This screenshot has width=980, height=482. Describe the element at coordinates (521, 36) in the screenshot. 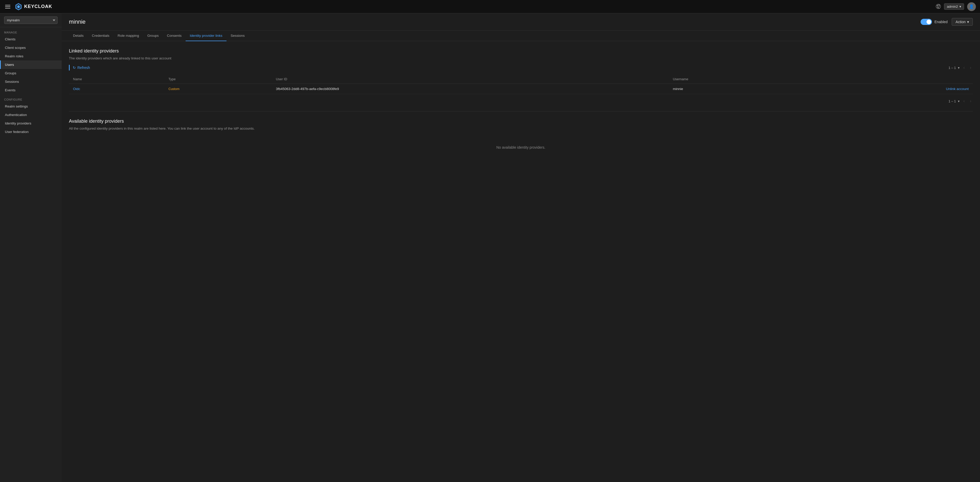

I see `tabs-bar: Details Credentials Role mapping Groups …` at that location.